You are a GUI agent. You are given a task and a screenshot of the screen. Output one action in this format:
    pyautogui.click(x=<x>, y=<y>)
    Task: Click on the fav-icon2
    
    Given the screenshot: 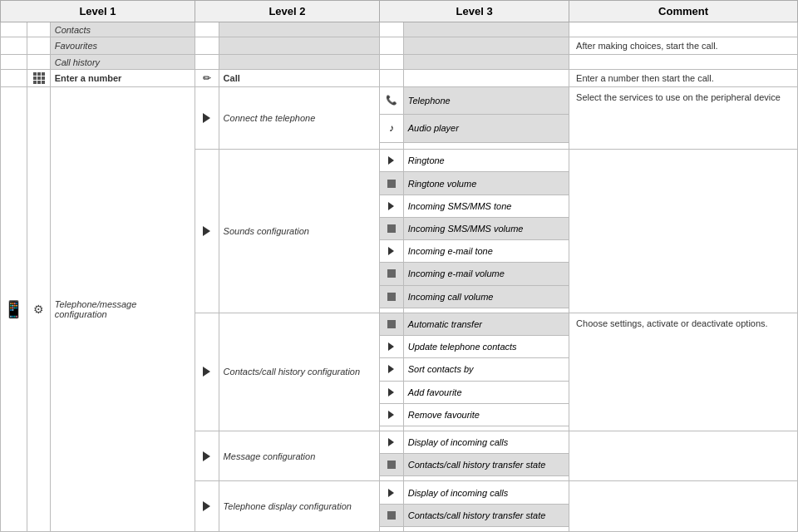 What is the action you would take?
    pyautogui.click(x=38, y=47)
    